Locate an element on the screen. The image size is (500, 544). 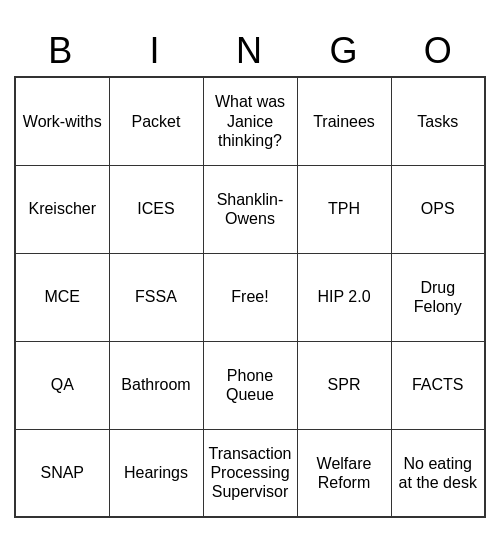
cell-r1-c1: ICES is located at coordinates (156, 209).